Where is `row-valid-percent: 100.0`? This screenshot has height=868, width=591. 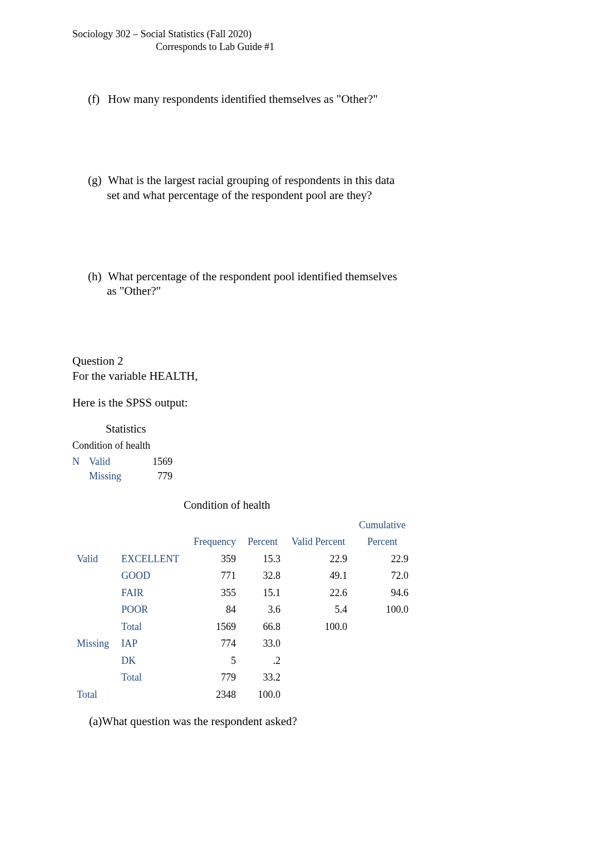
row-valid-percent: 100.0 is located at coordinates (318, 627).